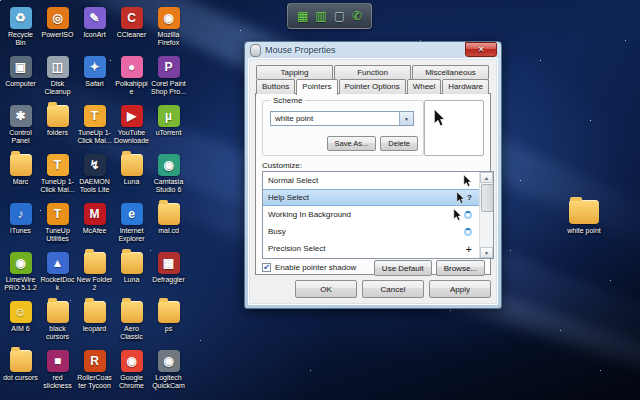  I want to click on tuneup-utilities-icon: T, so click(58, 214).